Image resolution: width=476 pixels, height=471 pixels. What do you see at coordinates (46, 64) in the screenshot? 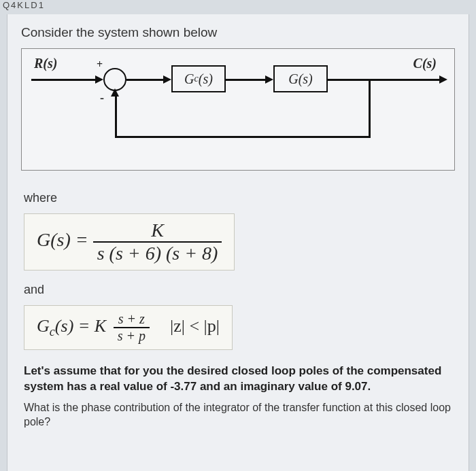
I see `input-label: R(s)` at bounding box center [46, 64].